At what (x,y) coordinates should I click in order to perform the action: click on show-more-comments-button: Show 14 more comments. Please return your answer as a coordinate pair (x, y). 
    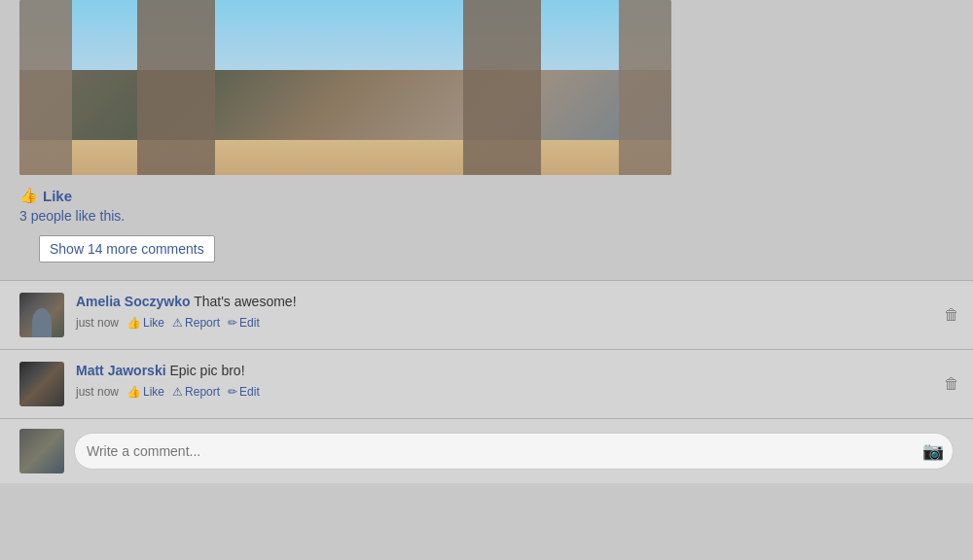
    Looking at the image, I should click on (126, 249).